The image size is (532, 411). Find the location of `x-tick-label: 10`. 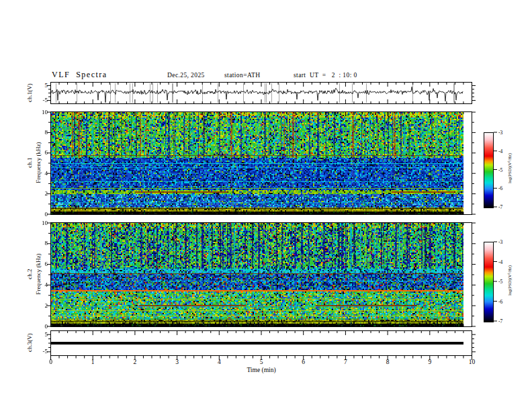

x-tick-label: 10 is located at coordinates (472, 363).